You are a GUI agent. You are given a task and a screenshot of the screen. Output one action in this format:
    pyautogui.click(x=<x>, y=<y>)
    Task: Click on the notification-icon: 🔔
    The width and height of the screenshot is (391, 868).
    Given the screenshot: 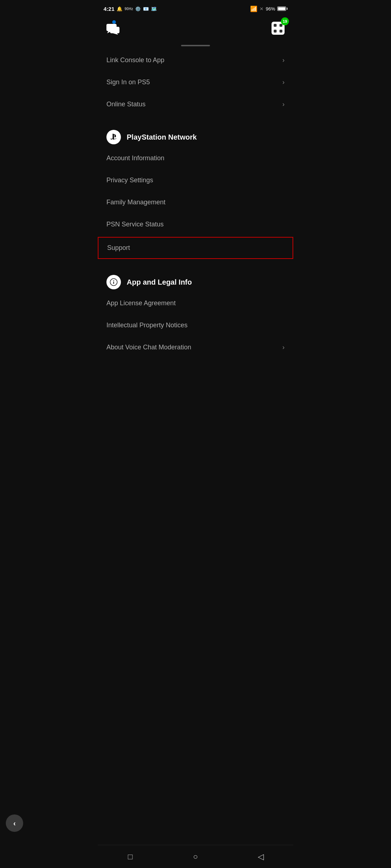 What is the action you would take?
    pyautogui.click(x=119, y=9)
    